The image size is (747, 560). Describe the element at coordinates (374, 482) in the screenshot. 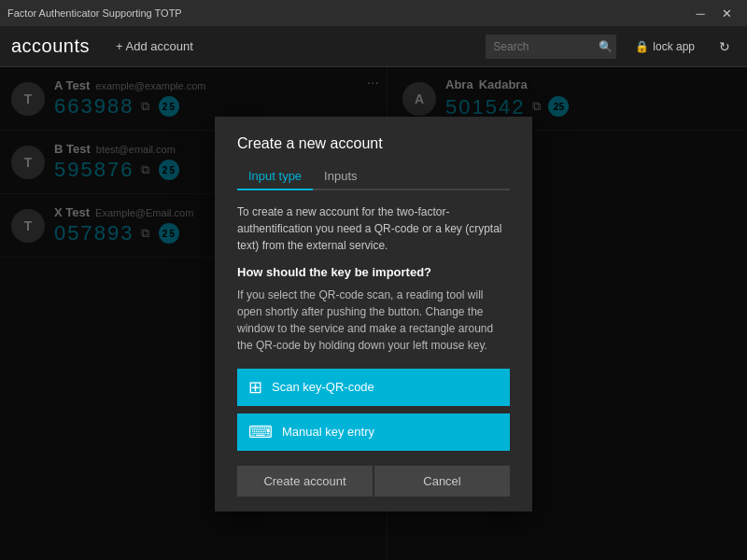

I see `dialog-footer: Create account Cancel` at that location.